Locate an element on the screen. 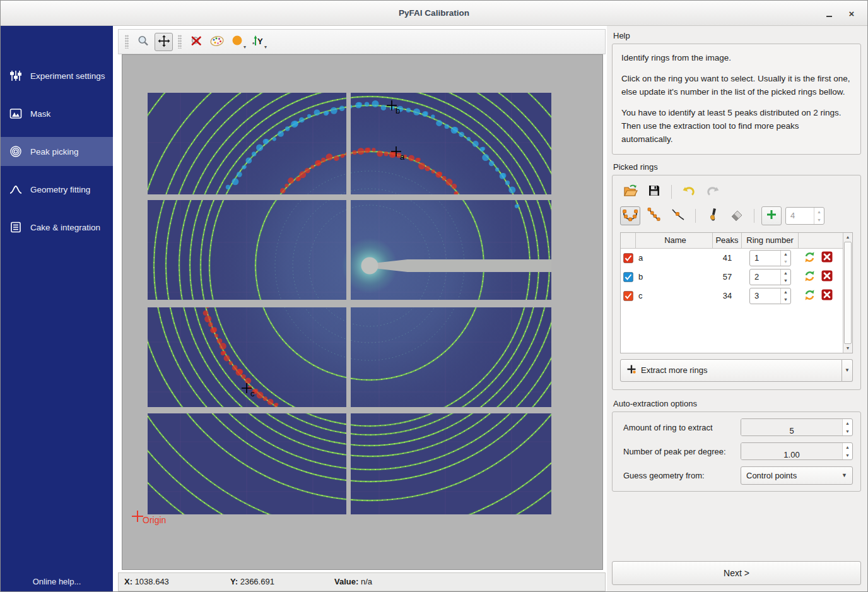  sidebar-item-label: Experiment settings is located at coordinates (68, 76).